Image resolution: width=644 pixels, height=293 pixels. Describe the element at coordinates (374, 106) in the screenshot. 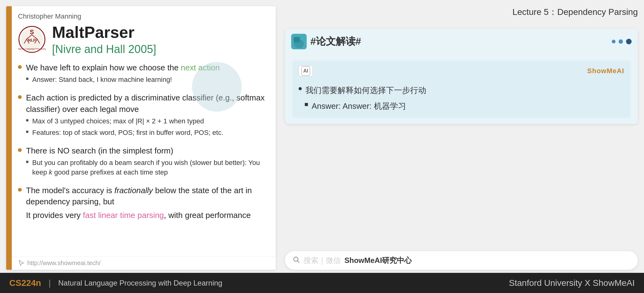

I see `answer-text: Answer: 机器学习` at that location.